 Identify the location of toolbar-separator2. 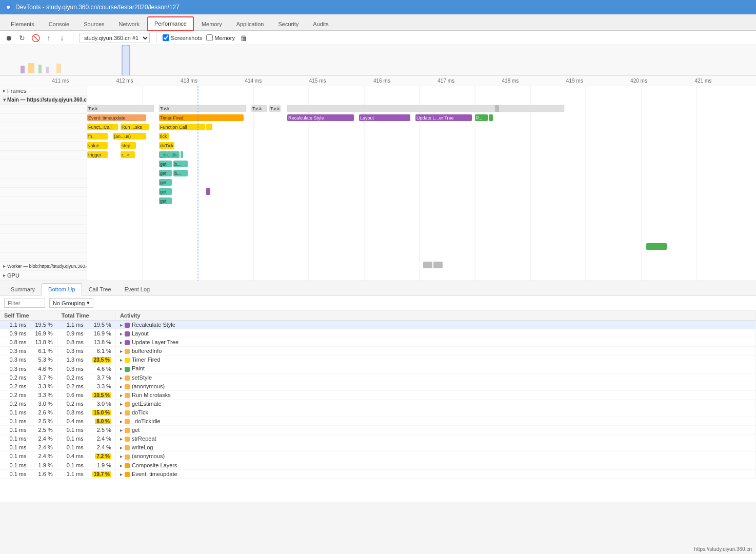
(156, 38).